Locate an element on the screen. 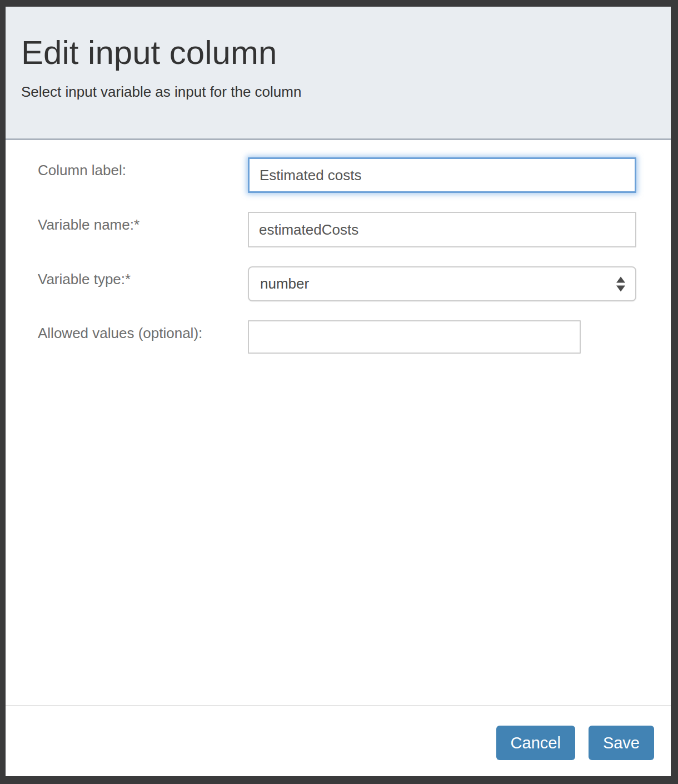  form-row-variable-name: Variable name:* is located at coordinates (346, 230).